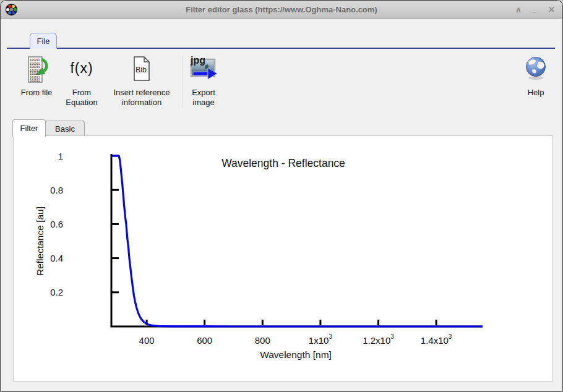 Image resolution: width=563 pixels, height=392 pixels. What do you see at coordinates (518, 10) in the screenshot?
I see `shade-button: ∧` at bounding box center [518, 10].